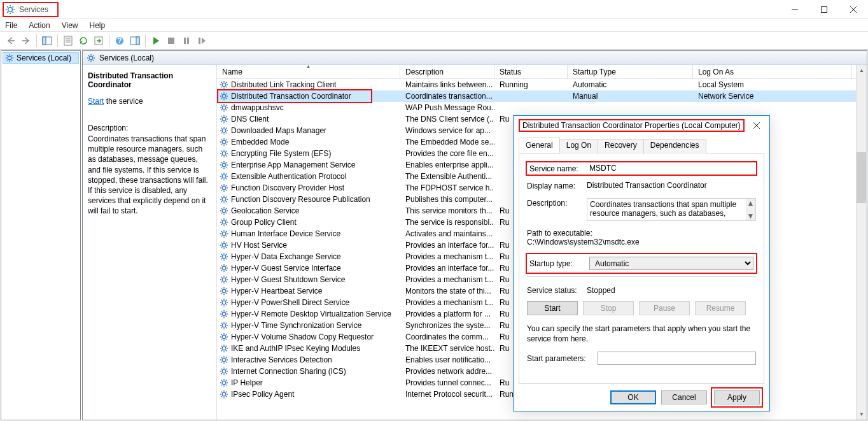  Describe the element at coordinates (862, 414) in the screenshot. I see `scroll-down-icon: ▼` at that location.